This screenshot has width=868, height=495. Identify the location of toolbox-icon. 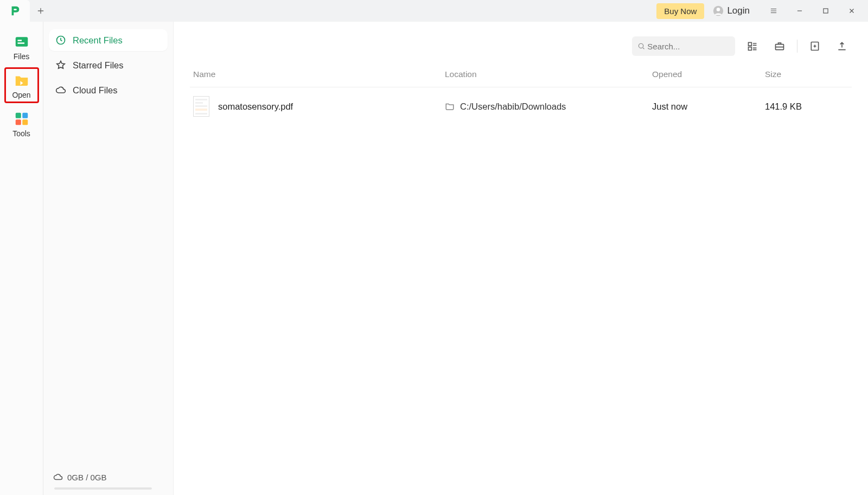
(780, 46).